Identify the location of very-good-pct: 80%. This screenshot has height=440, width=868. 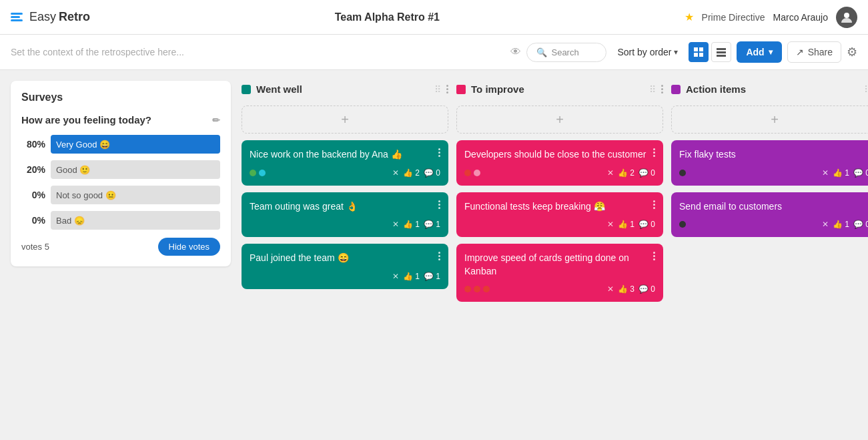
(33, 144).